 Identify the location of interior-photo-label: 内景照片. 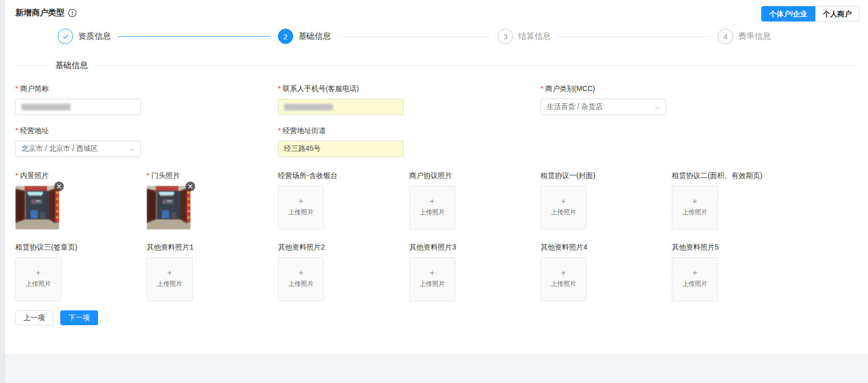
(81, 176).